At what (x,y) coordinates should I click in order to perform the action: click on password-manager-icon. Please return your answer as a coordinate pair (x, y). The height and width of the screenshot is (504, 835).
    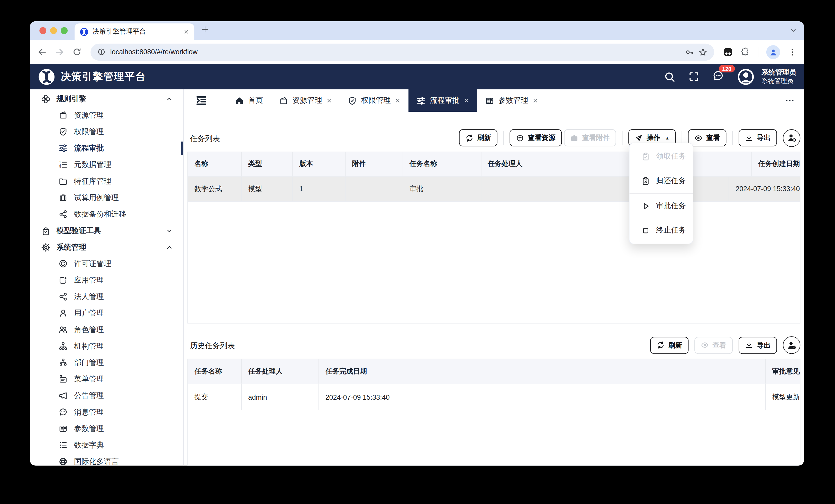
    Looking at the image, I should click on (690, 51).